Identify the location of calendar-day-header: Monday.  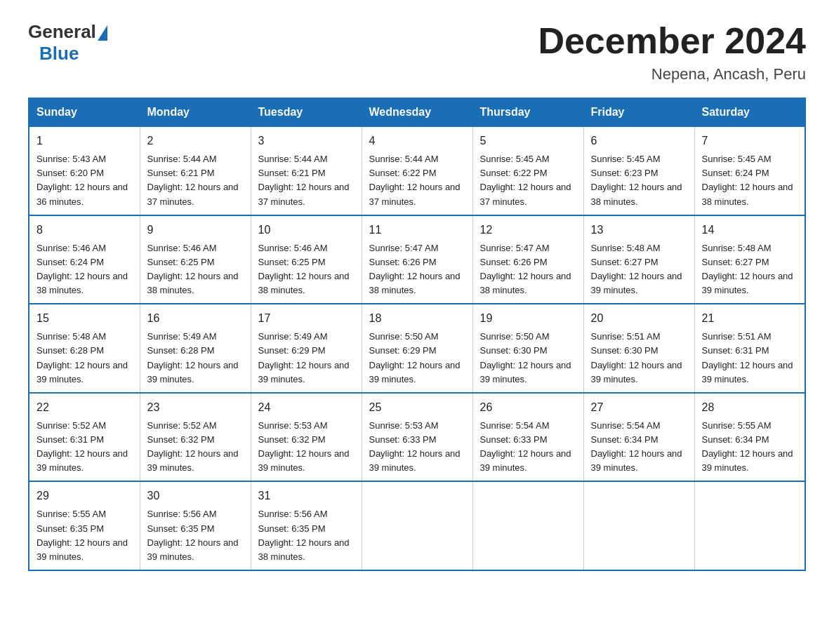
(195, 112).